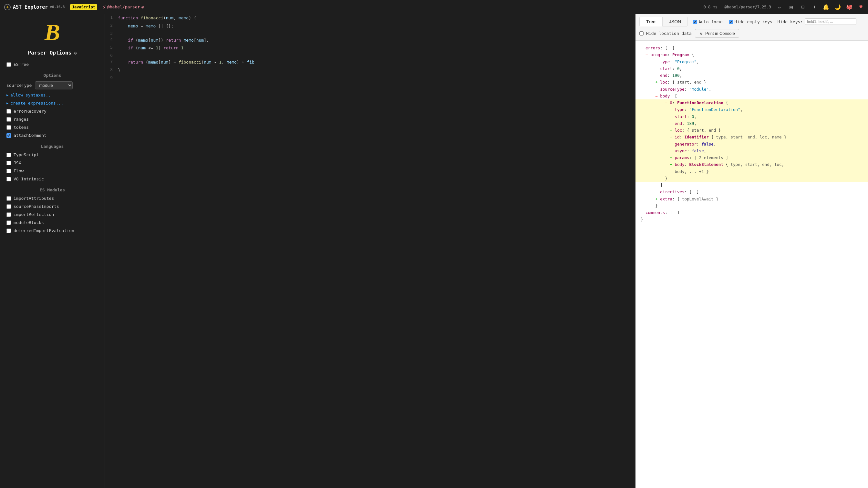 Image resolution: width=868 pixels, height=488 pixels. What do you see at coordinates (752, 137) in the screenshot?
I see `ast-line: + id: Identifier { type, start, end, loc…` at bounding box center [752, 137].